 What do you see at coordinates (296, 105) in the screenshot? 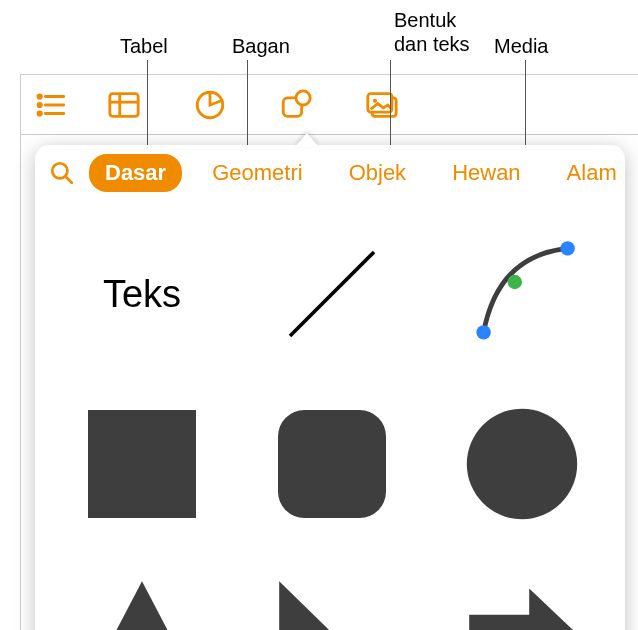
I see `insert-shape-button` at bounding box center [296, 105].